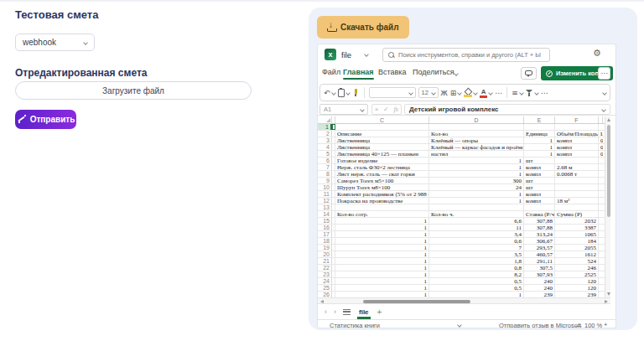 This screenshot has width=644, height=341. Describe the element at coordinates (476, 214) in the screenshot. I see `cell: Кол-во ч.` at that location.